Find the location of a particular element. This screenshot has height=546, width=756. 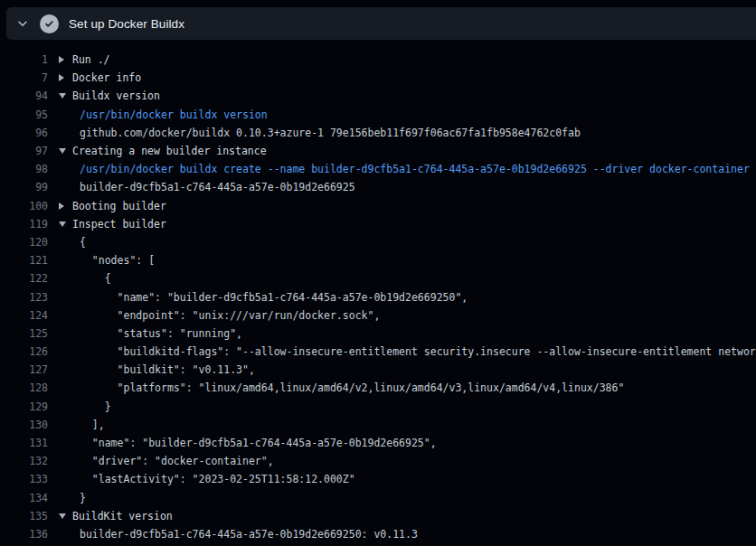

line-number: 119 is located at coordinates (24, 224).